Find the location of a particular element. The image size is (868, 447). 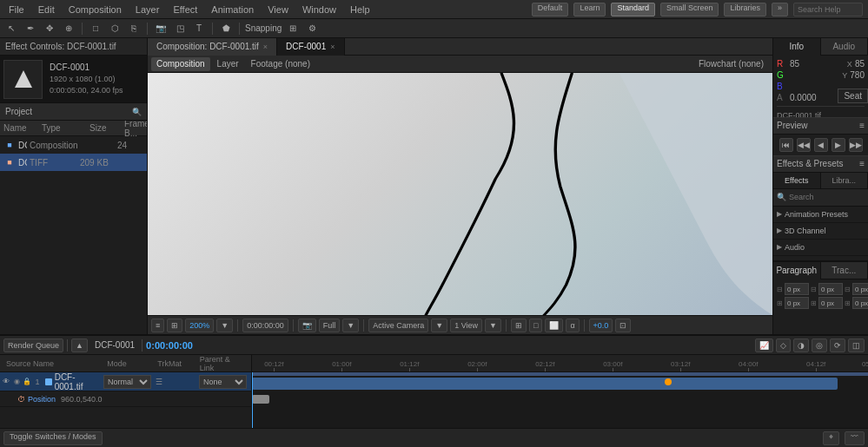

viewer-snapshot-btn: 📷 is located at coordinates (308, 325).